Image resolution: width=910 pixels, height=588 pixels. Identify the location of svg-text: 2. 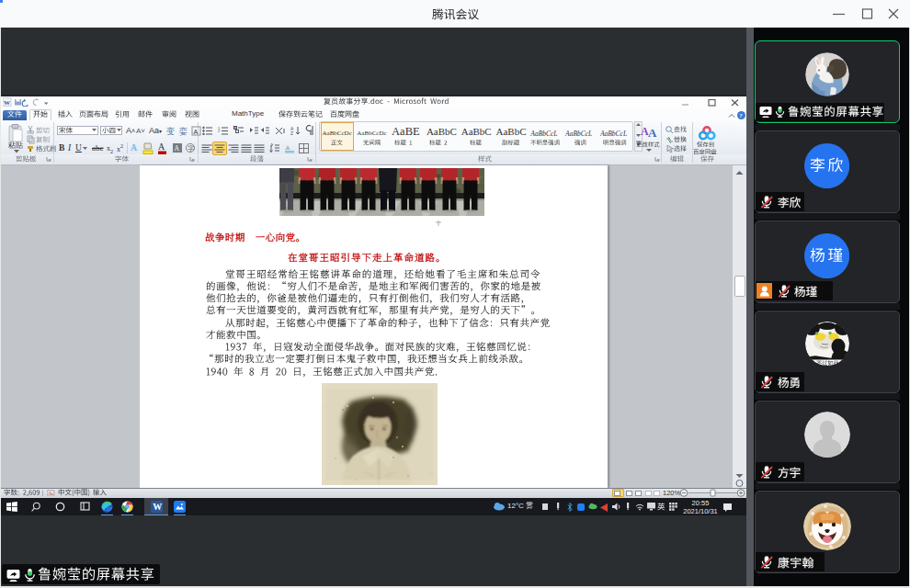
(219, 130).